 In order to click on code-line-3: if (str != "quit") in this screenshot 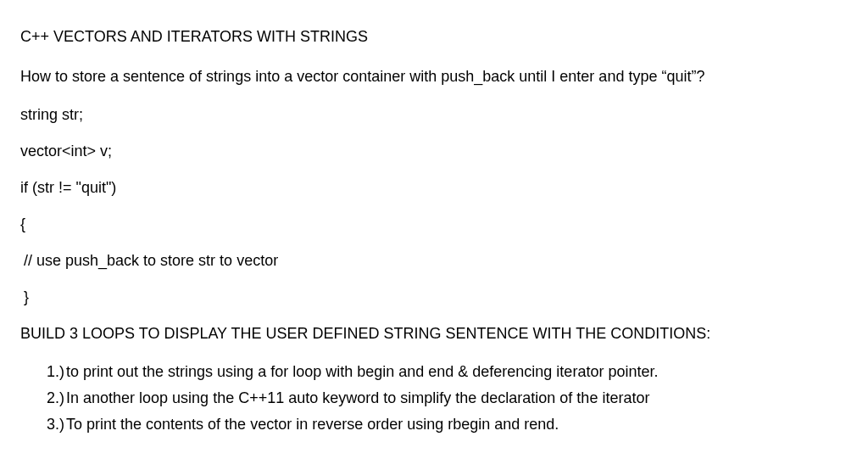, I will do `click(434, 188)`.